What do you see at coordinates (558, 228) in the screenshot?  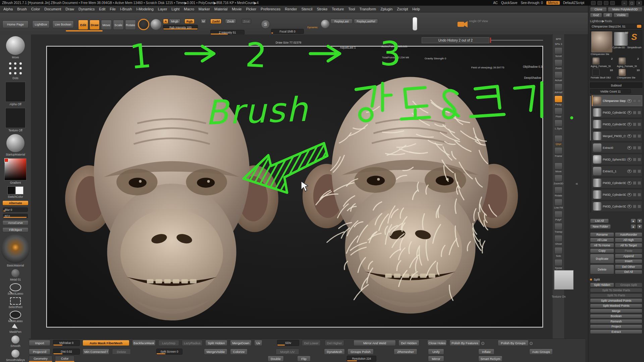 I see `shelf-transp: Transp` at bounding box center [558, 228].